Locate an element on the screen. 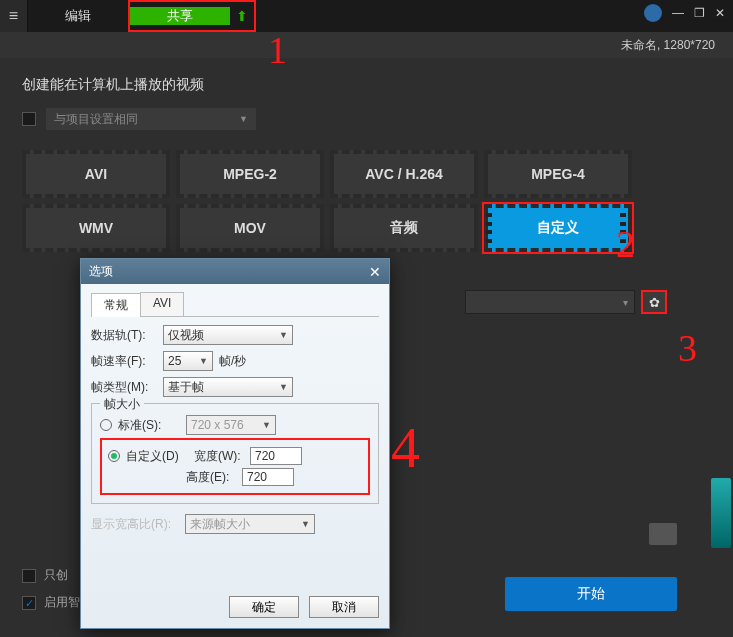  tab-share: 共享 is located at coordinates (180, 16).